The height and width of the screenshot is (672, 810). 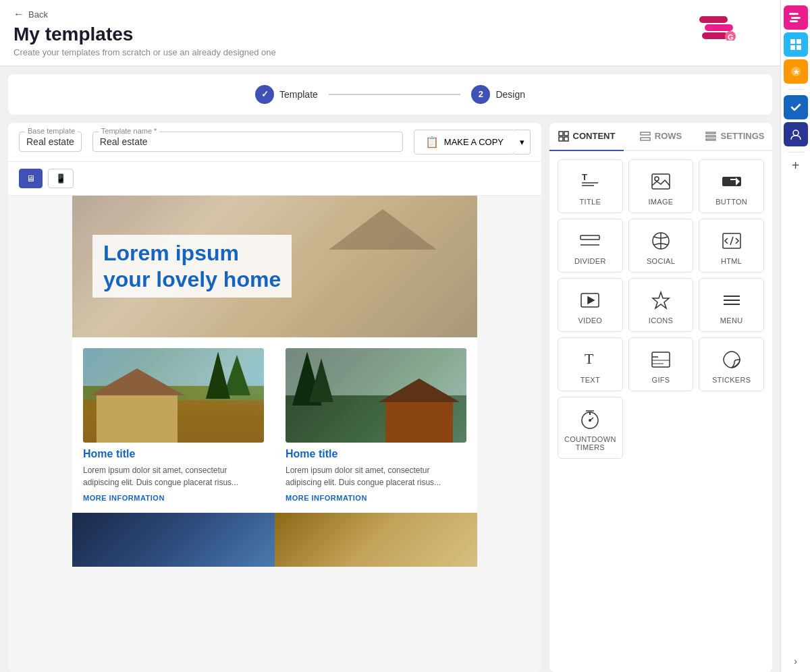 What do you see at coordinates (661, 300) in the screenshot?
I see `icons-block-icon` at bounding box center [661, 300].